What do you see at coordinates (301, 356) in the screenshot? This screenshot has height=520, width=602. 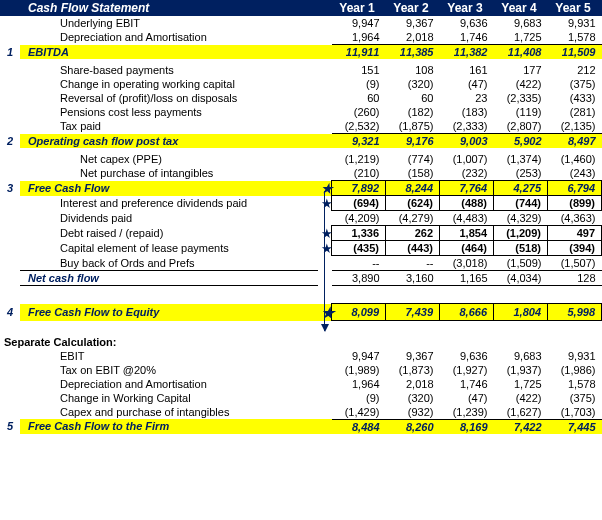 I see `row-sep-ebit: EBIT 9,9479,3679,6369,6839,931` at bounding box center [301, 356].